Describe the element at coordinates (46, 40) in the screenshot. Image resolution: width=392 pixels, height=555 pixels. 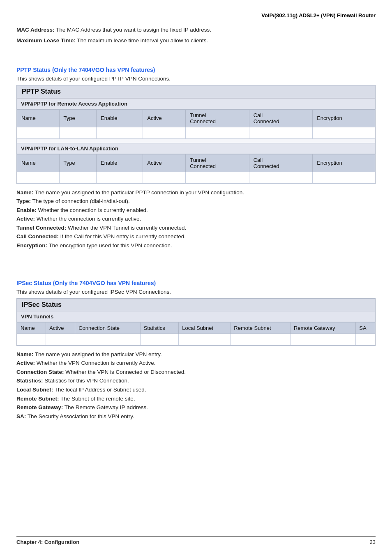
I see `max-lease-label: Maximum Lease Time:` at that location.